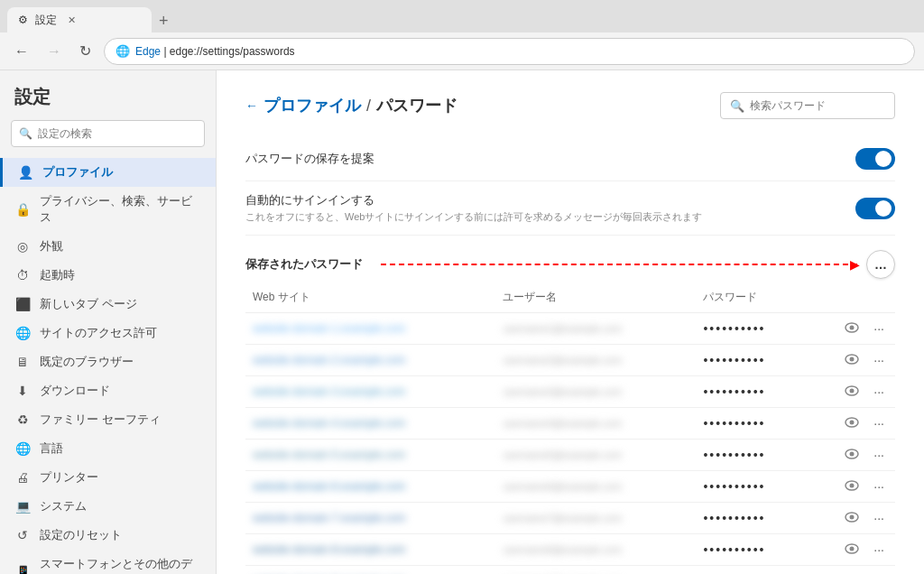 This screenshot has height=574, width=924. I want to click on sidebar-item-label: プロファイル, so click(78, 172).